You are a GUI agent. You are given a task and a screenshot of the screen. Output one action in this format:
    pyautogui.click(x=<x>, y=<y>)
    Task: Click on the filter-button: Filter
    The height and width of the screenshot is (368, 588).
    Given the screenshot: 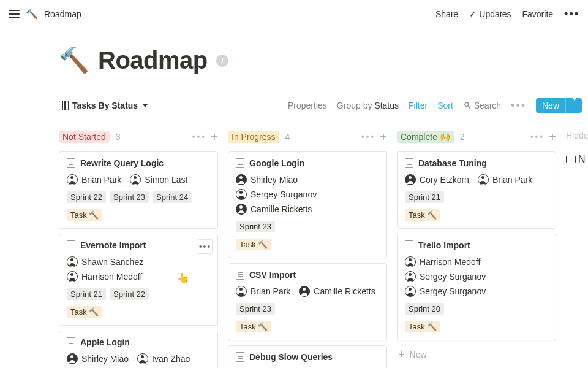 What is the action you would take?
    pyautogui.click(x=418, y=105)
    